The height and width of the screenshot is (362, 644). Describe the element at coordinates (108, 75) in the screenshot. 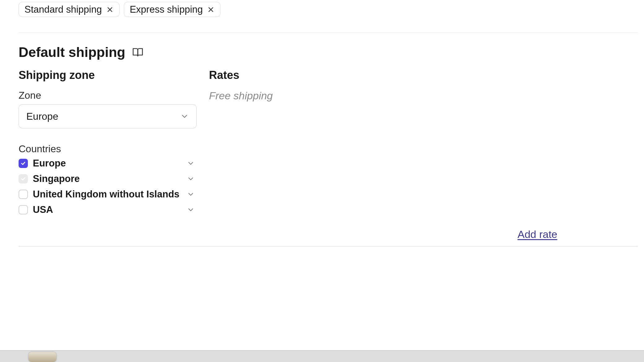

I see `shipping-zone-heading: Shipping zone` at that location.